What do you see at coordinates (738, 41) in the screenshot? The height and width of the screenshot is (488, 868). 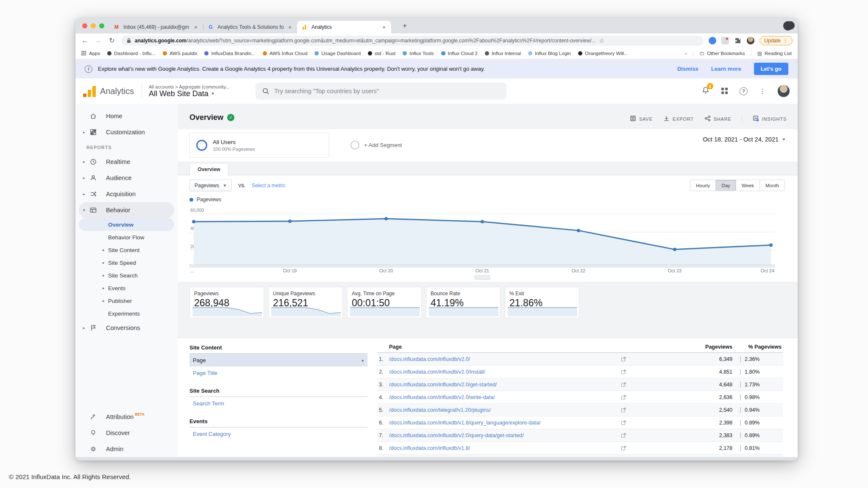 I see `extensions-puzzle-icon` at bounding box center [738, 41].